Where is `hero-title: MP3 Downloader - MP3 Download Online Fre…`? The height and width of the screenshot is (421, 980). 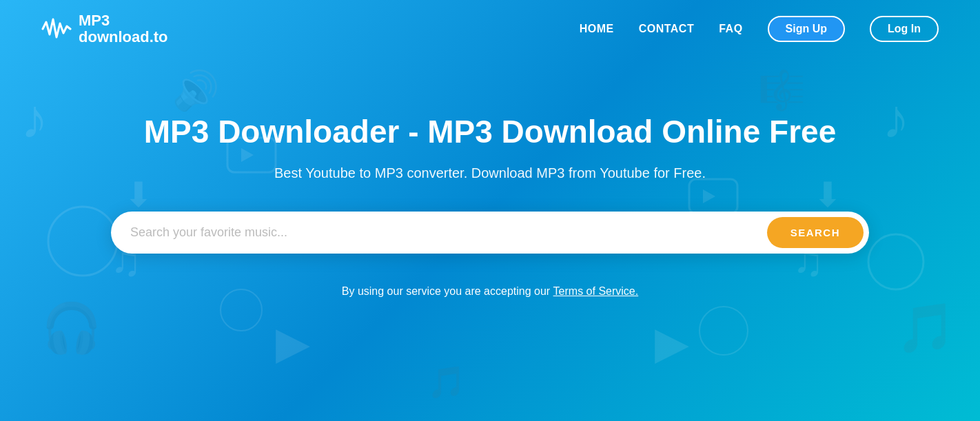 hero-title: MP3 Downloader - MP3 Download Online Fre… is located at coordinates (490, 132).